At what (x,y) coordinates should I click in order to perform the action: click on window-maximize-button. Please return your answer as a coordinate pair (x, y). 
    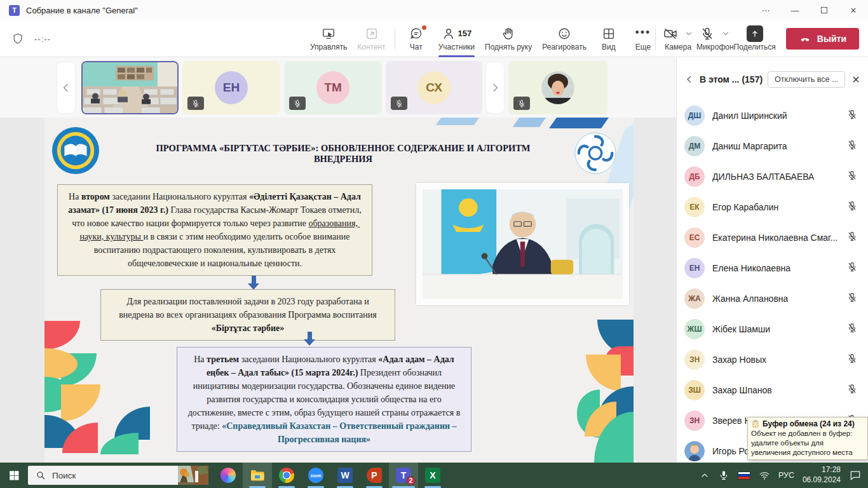
    Looking at the image, I should click on (824, 10).